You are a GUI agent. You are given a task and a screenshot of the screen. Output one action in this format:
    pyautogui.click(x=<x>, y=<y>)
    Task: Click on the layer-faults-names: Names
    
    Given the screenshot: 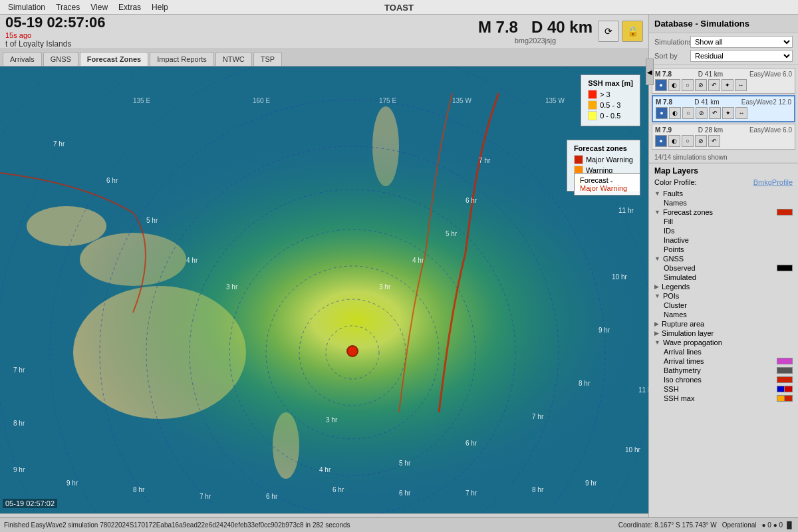 What is the action you would take?
    pyautogui.click(x=728, y=203)
    